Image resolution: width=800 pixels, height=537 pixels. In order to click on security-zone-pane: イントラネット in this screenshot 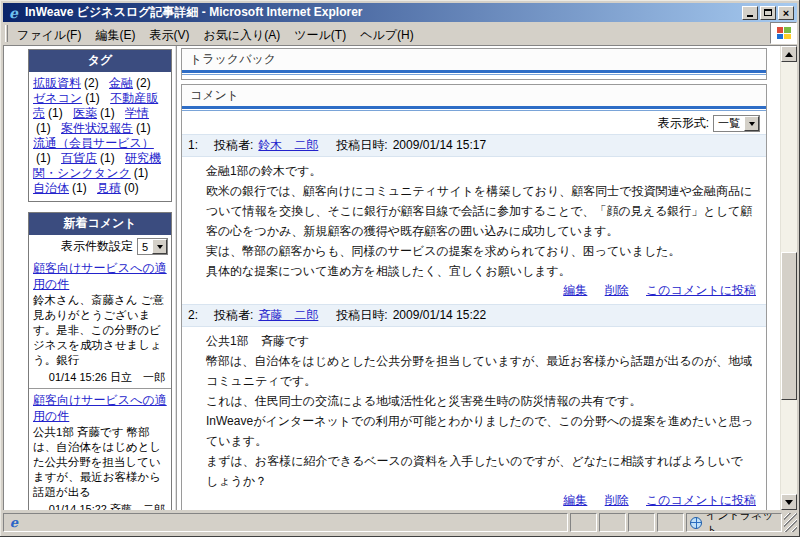, I will do `click(734, 522)`.